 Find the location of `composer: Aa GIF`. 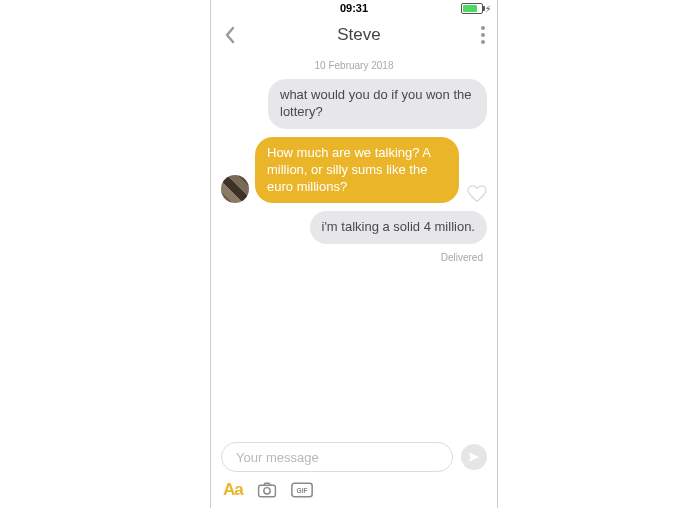

composer: Aa GIF is located at coordinates (354, 475).